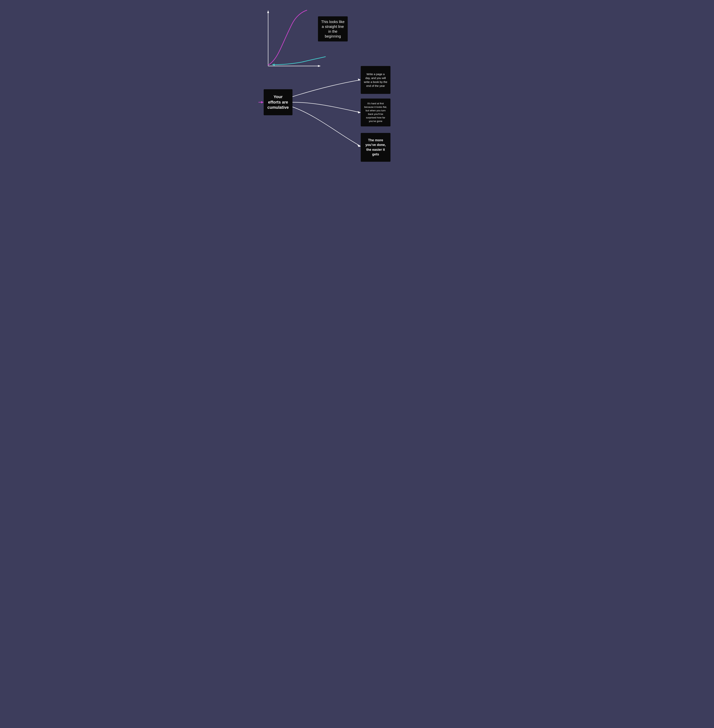 Image resolution: width=714 pixels, height=728 pixels. I want to click on card-hard-at-first: It's hard at first because it looks flat…, so click(376, 112).